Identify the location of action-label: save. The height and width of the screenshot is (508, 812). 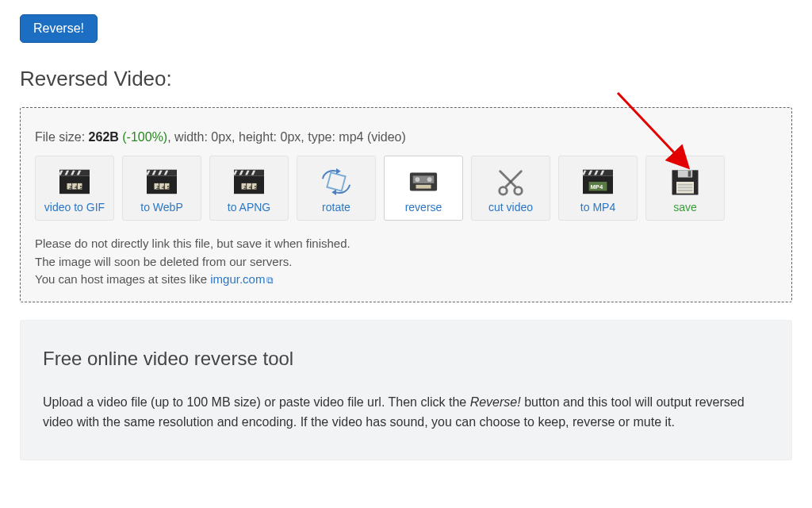
(685, 207).